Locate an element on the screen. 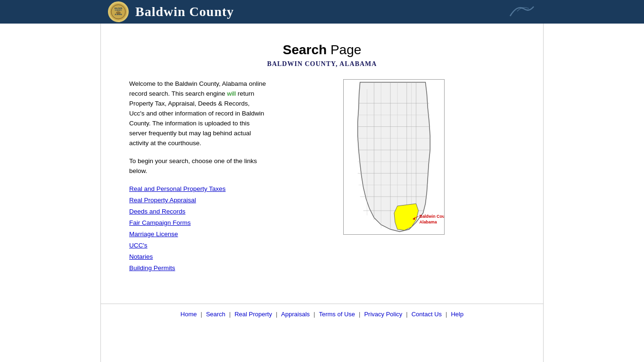  map-container: Baldwin County, Alabama is located at coordinates (395, 157).